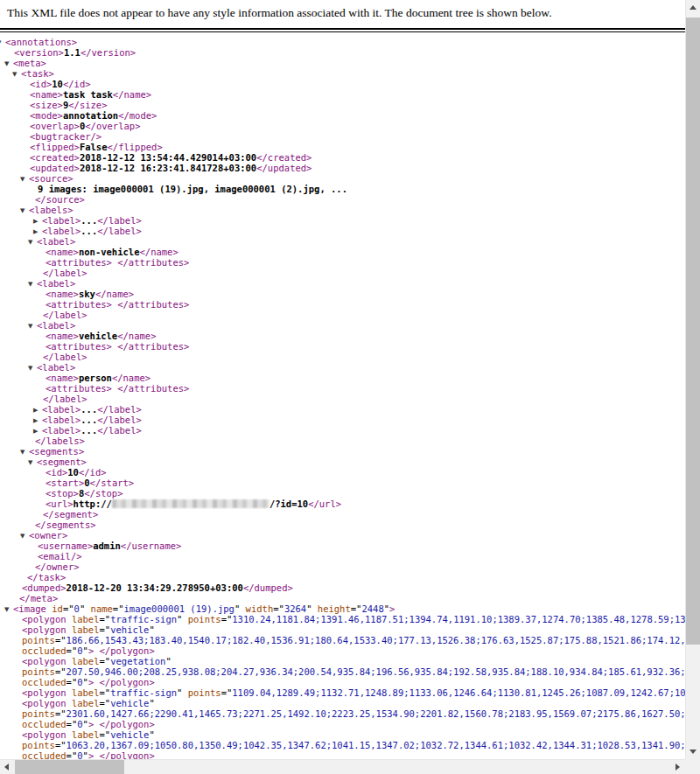 Image resolution: width=700 pixels, height=774 pixels. Describe the element at coordinates (54, 168) in the screenshot. I see `xml-tag: <updated>` at that location.